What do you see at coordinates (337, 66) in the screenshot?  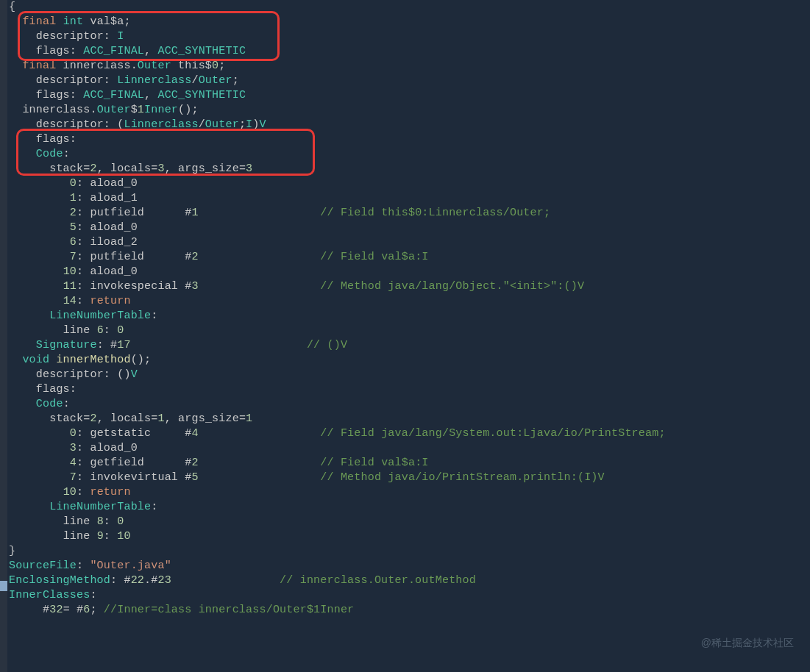 I see `code-line: final innerclass.Outer this$0;` at bounding box center [337, 66].